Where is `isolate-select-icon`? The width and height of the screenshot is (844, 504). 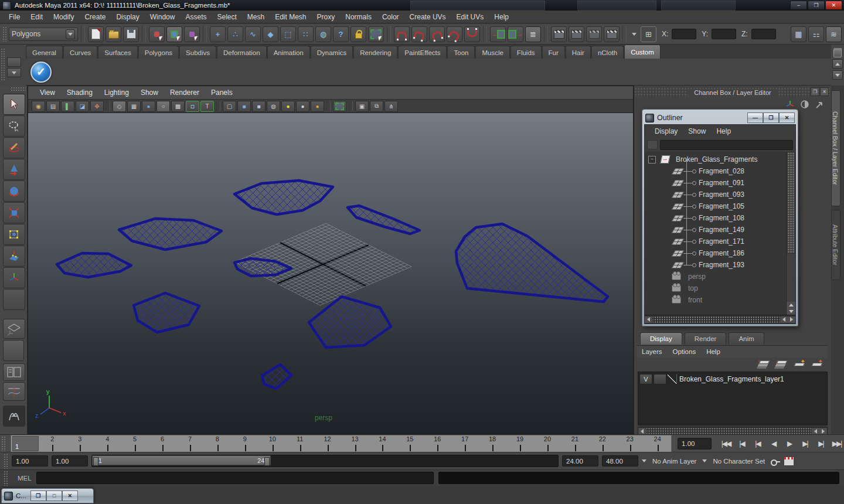
isolate-select-icon is located at coordinates (340, 107).